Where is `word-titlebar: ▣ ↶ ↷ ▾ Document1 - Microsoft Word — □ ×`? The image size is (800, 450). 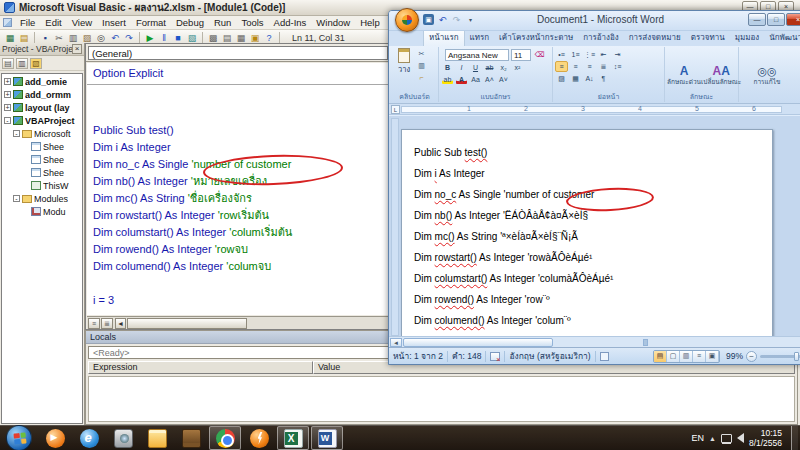
word-titlebar: ▣ ↶ ↷ ▾ Document1 - Microsoft Word — □ × is located at coordinates (594, 21).